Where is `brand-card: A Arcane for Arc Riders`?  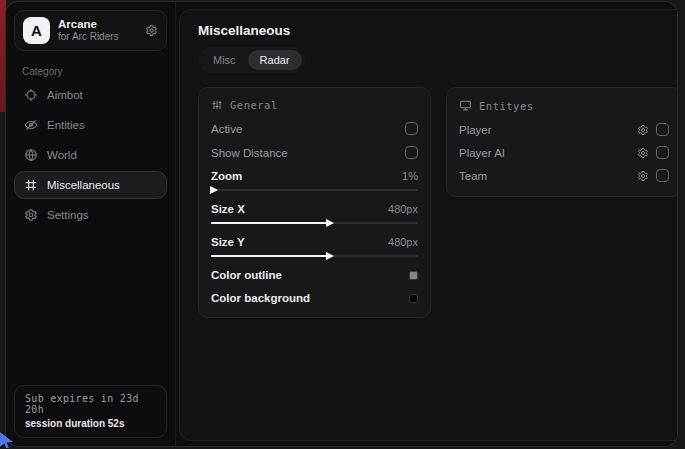 brand-card: A Arcane for Arc Riders is located at coordinates (90, 30).